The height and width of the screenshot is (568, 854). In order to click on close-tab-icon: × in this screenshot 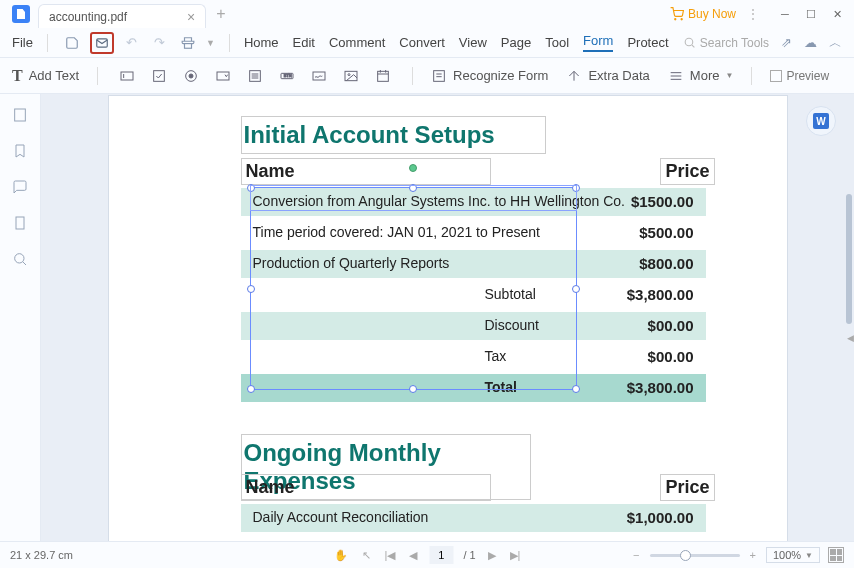, I will do `click(191, 17)`.